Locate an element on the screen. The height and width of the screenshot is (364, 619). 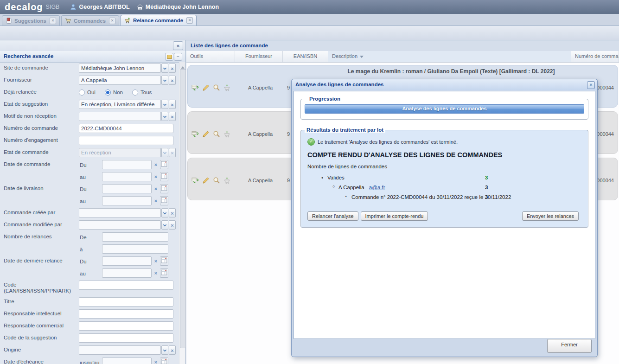
column-header-ean-isbn: EAN/ISBN is located at coordinates (306, 57).